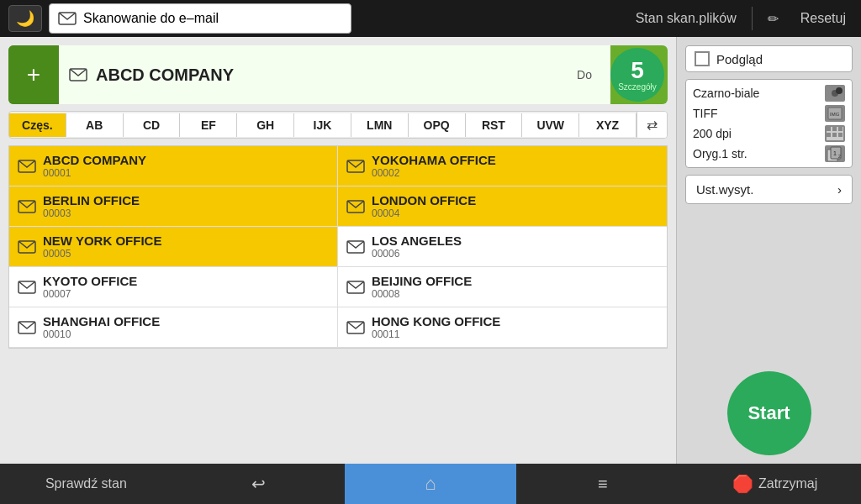  Describe the element at coordinates (67, 18) in the screenshot. I see `email-icon` at that location.